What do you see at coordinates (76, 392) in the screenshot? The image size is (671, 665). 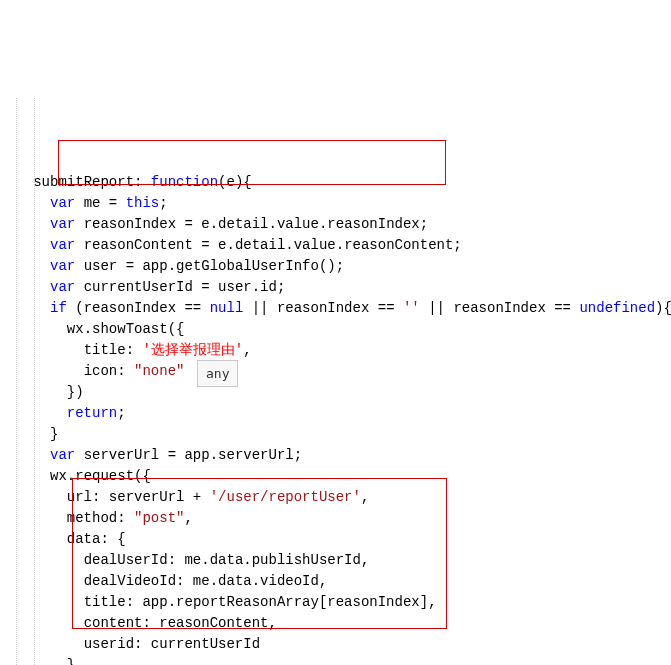 I see `token-punct: })` at bounding box center [76, 392].